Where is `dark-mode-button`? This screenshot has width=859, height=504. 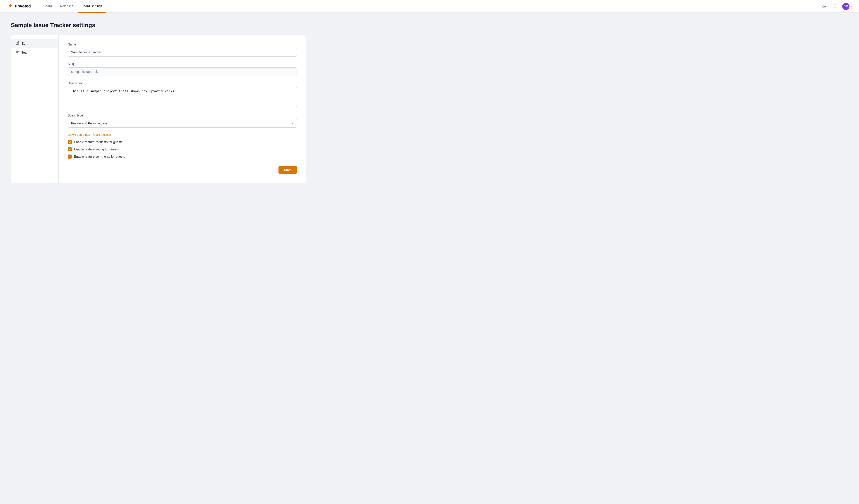 dark-mode-button is located at coordinates (824, 6).